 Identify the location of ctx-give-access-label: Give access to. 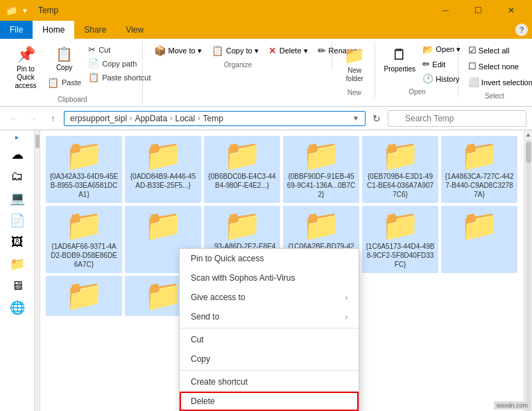
(218, 297).